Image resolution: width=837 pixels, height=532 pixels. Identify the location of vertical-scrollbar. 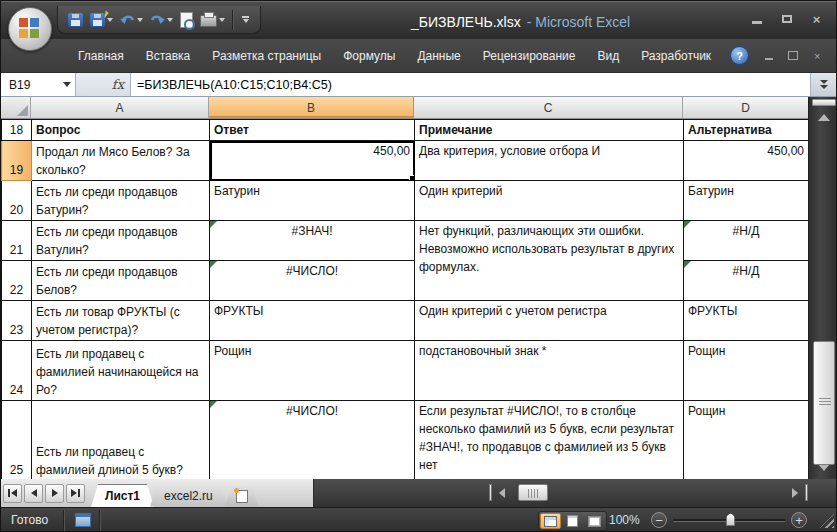
(822, 288).